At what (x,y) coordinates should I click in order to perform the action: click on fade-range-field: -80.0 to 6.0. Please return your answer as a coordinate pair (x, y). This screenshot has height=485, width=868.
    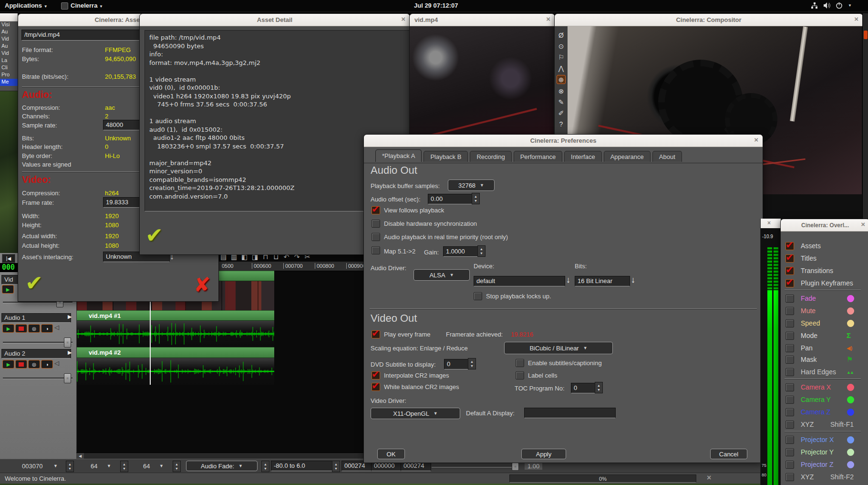
    Looking at the image, I should click on (302, 466).